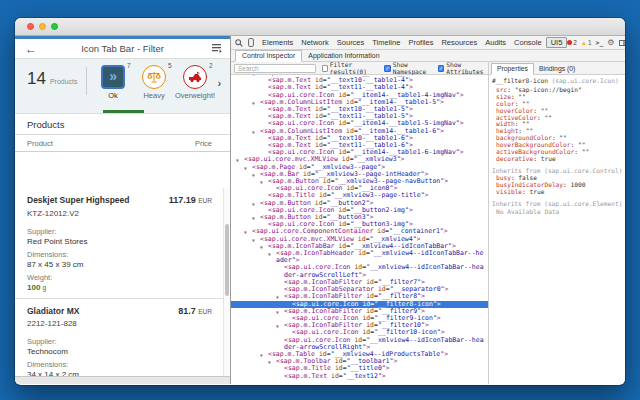 The image size is (640, 400). What do you see at coordinates (53, 312) in the screenshot?
I see `product-name: Gladiator MX` at bounding box center [53, 312].